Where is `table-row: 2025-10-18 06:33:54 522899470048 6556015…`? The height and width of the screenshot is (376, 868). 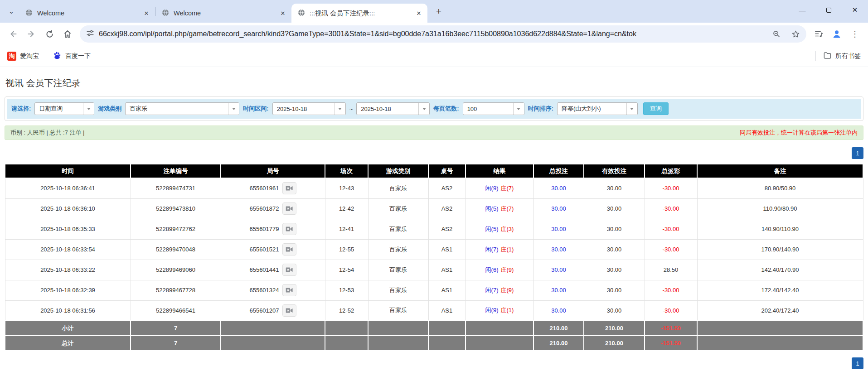
table-row: 2025-10-18 06:33:54 522899470048 6556015… is located at coordinates (434, 249).